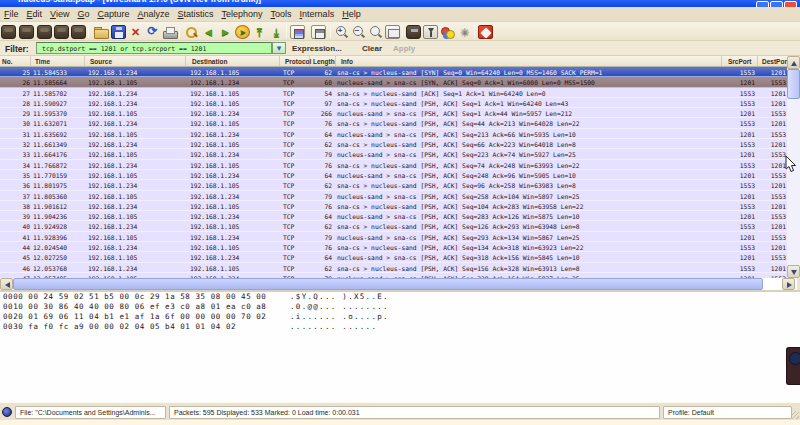  What do you see at coordinates (430, 32) in the screenshot?
I see `display-filter-icon` at bounding box center [430, 32].